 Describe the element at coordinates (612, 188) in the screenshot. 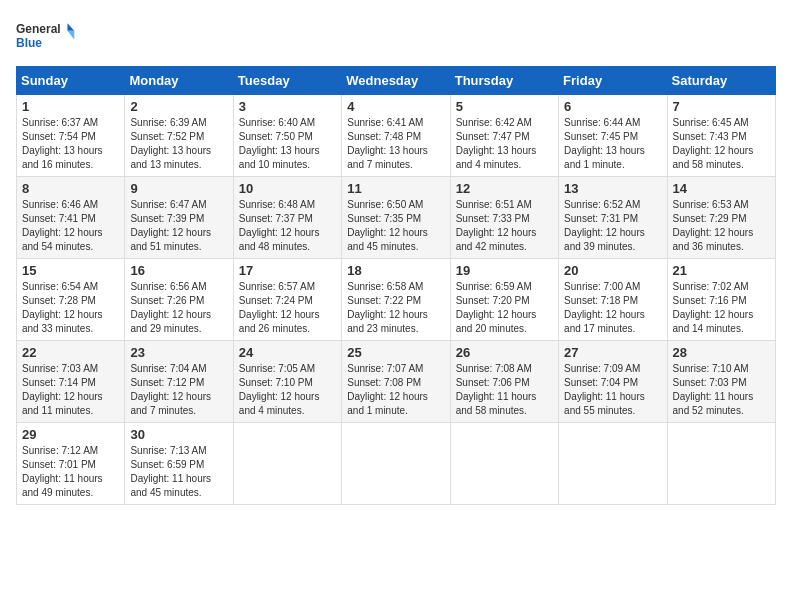

I see `day-number: 13` at that location.